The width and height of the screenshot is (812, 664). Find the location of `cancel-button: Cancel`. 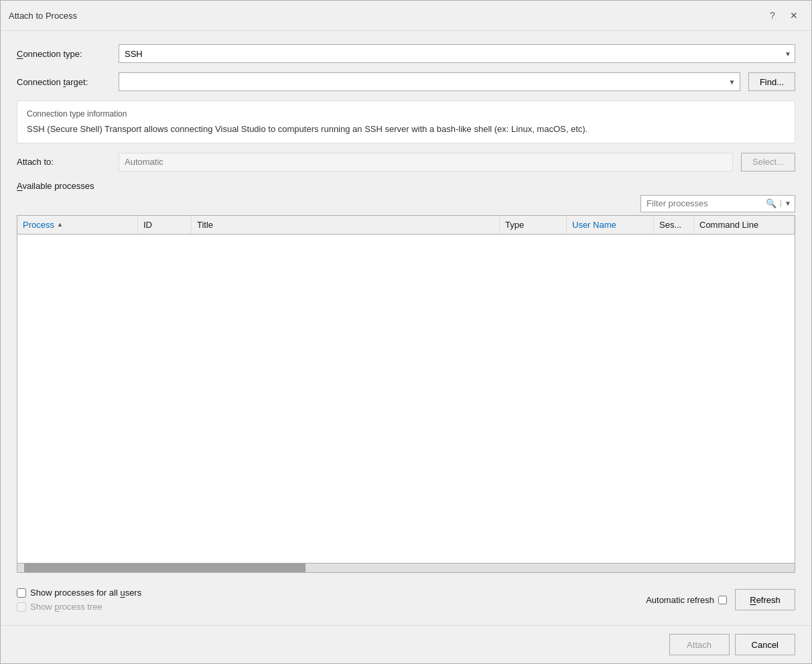

cancel-button: Cancel is located at coordinates (765, 645).